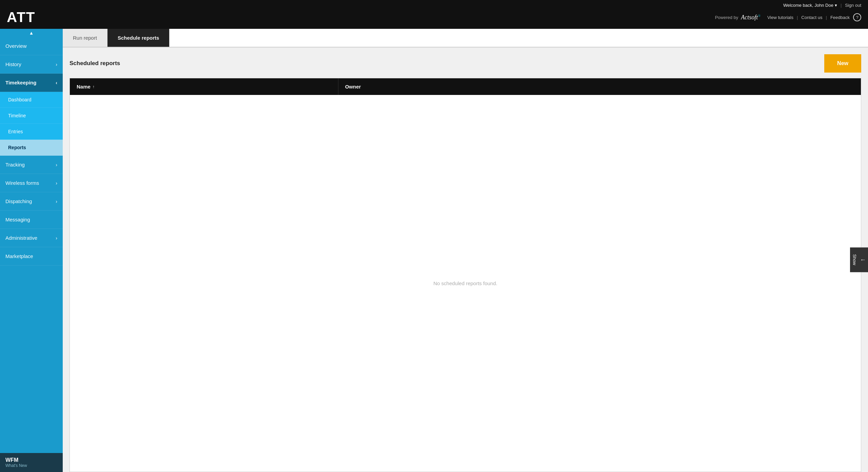 Image resolution: width=868 pixels, height=472 pixels. I want to click on powered-by-text: Powered by, so click(727, 18).